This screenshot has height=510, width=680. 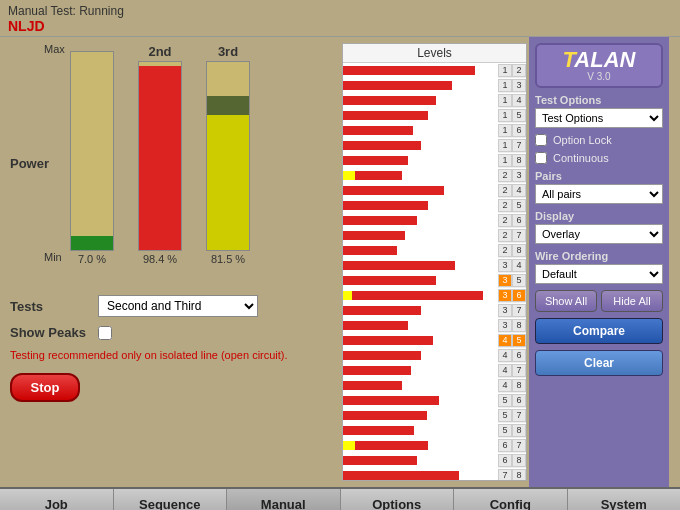 What do you see at coordinates (434, 130) in the screenshot?
I see `level-row: 16` at bounding box center [434, 130].